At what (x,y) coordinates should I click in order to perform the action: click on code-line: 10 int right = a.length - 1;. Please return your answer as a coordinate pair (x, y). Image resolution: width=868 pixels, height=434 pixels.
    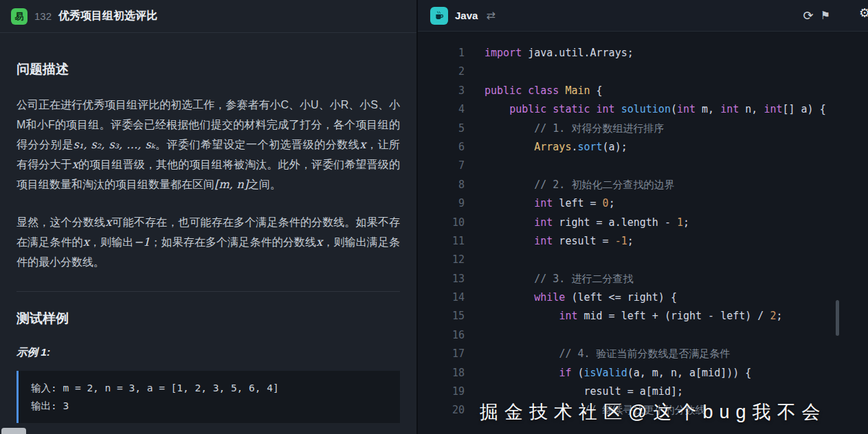
    Looking at the image, I should click on (643, 222).